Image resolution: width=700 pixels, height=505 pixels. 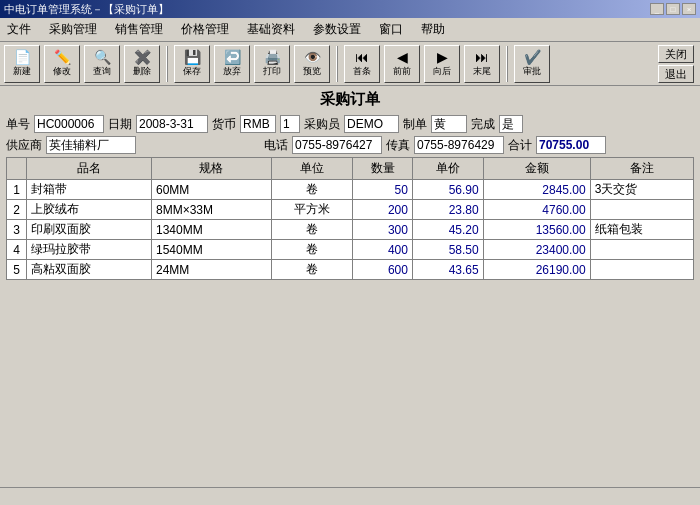 I want to click on order-no-label: 单号, so click(x=18, y=124).